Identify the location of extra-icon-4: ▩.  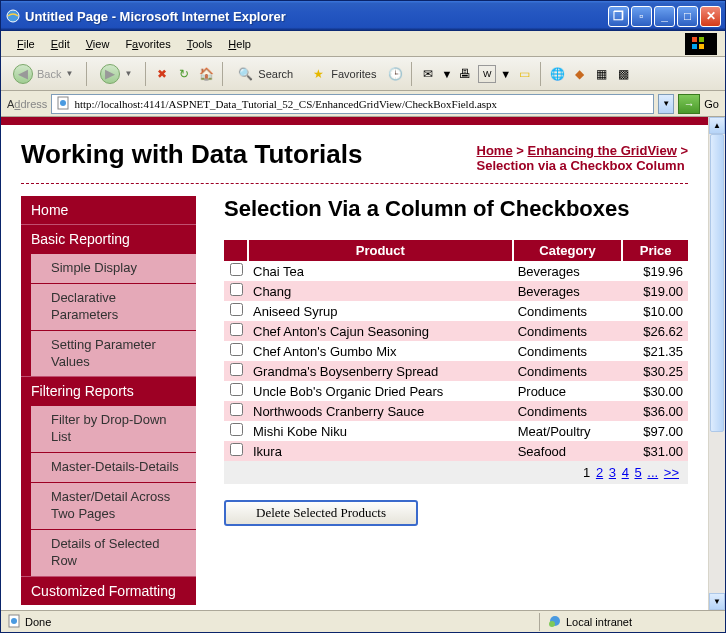
(623, 74).